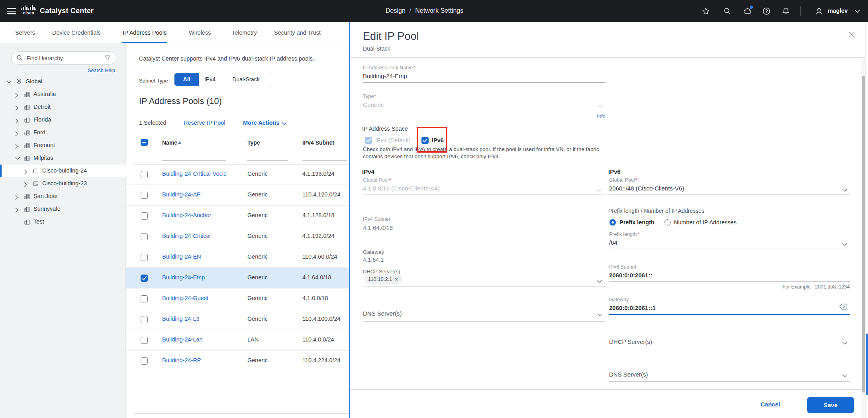 This screenshot has height=418, width=868. What do you see at coordinates (613, 222) in the screenshot?
I see `prefix-length-radio` at bounding box center [613, 222].